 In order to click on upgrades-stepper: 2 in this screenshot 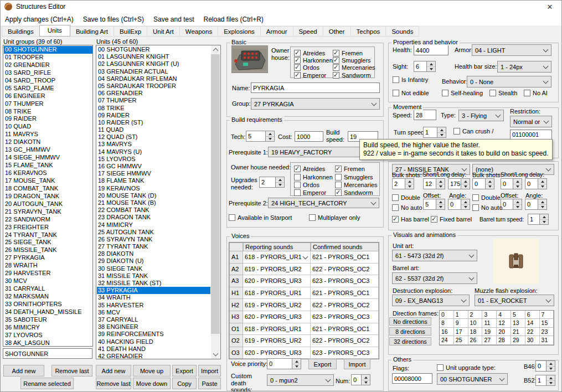, I will do `click(272, 182)`.